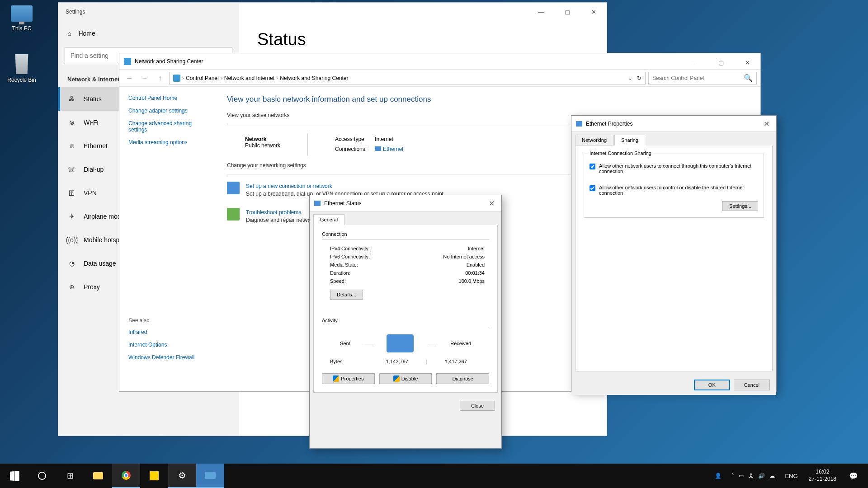 The width and height of the screenshot is (868, 488). Describe the element at coordinates (160, 78) in the screenshot. I see `up-button: ↑` at that location.